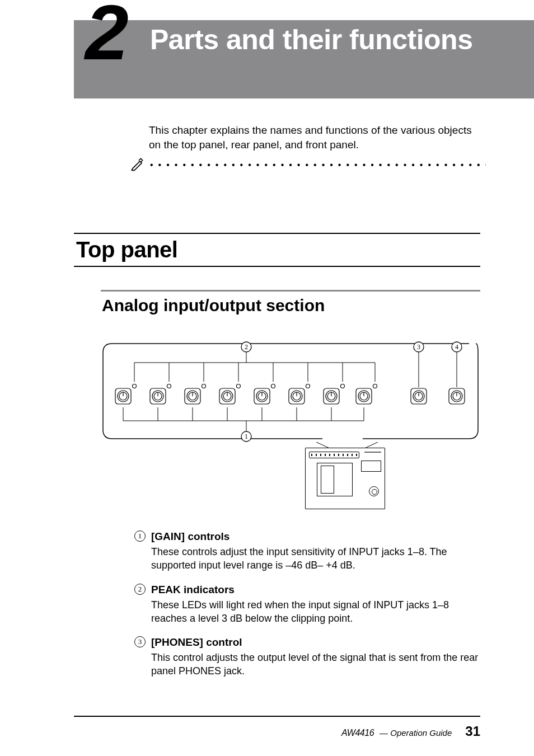  I want to click on footer-rule, so click(277, 716).